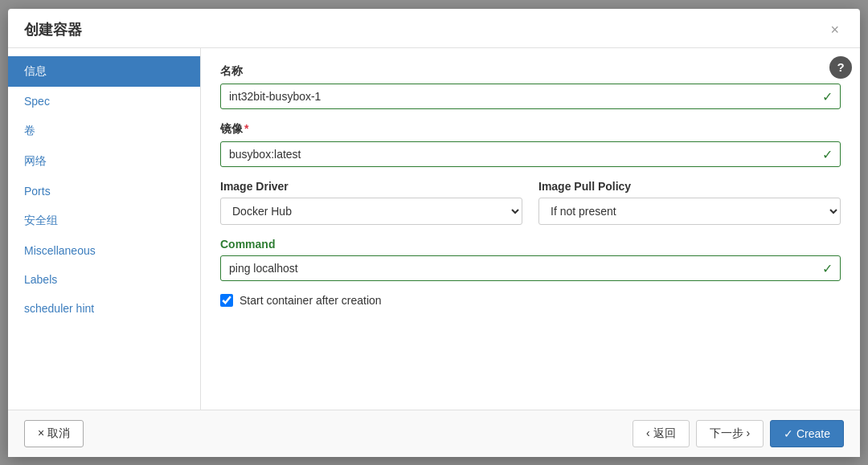 Image resolution: width=868 pixels, height=465 pixels. What do you see at coordinates (690, 202) in the screenshot?
I see `image-pull-policy-group: Image Pull Policy If not present Always …` at bounding box center [690, 202].